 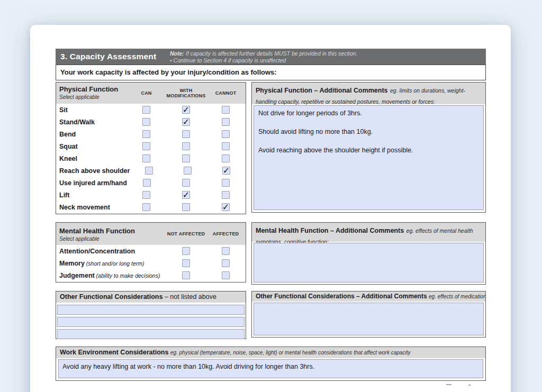 I want to click on section-note-line2: • Continue to Section 4 if capacity is u…, so click(x=326, y=60).